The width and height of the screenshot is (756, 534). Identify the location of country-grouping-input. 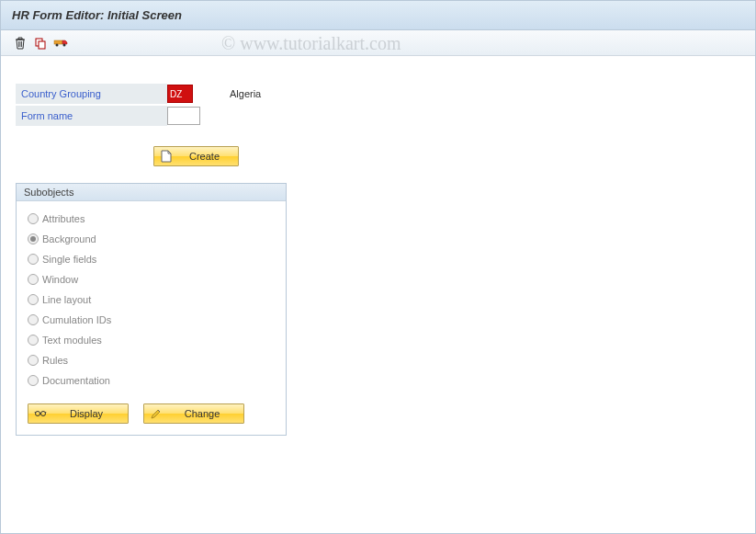
(180, 94).